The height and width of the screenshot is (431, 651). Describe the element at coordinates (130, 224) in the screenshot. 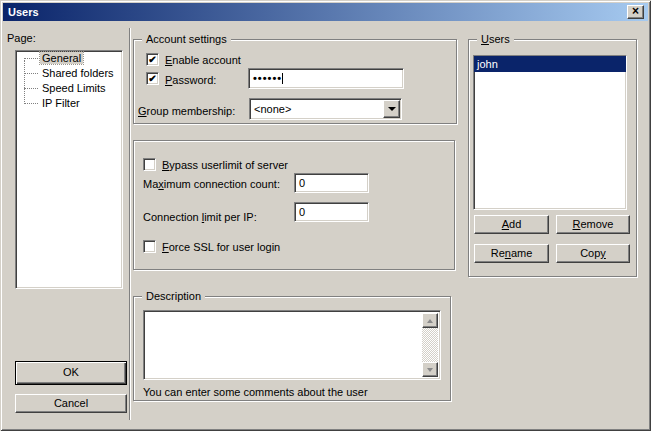

I see `panel-divider` at that location.